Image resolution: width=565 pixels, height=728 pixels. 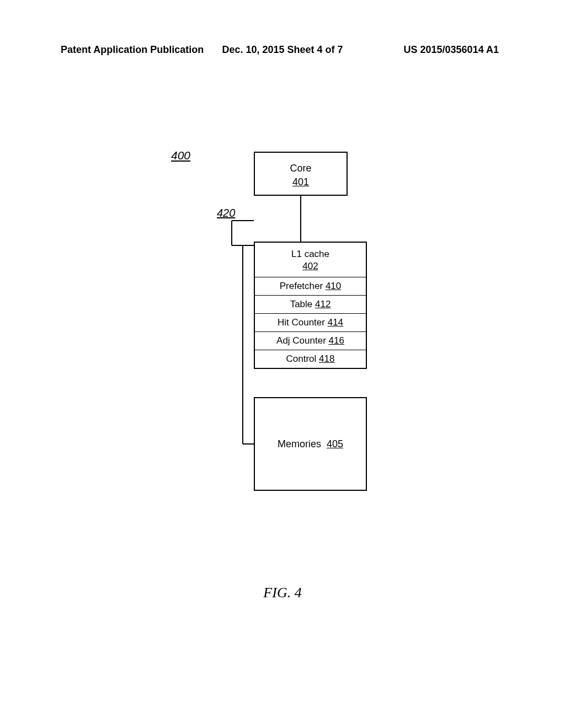 What do you see at coordinates (301, 286) in the screenshot?
I see `prefetcher-label: Prefetcher` at bounding box center [301, 286].